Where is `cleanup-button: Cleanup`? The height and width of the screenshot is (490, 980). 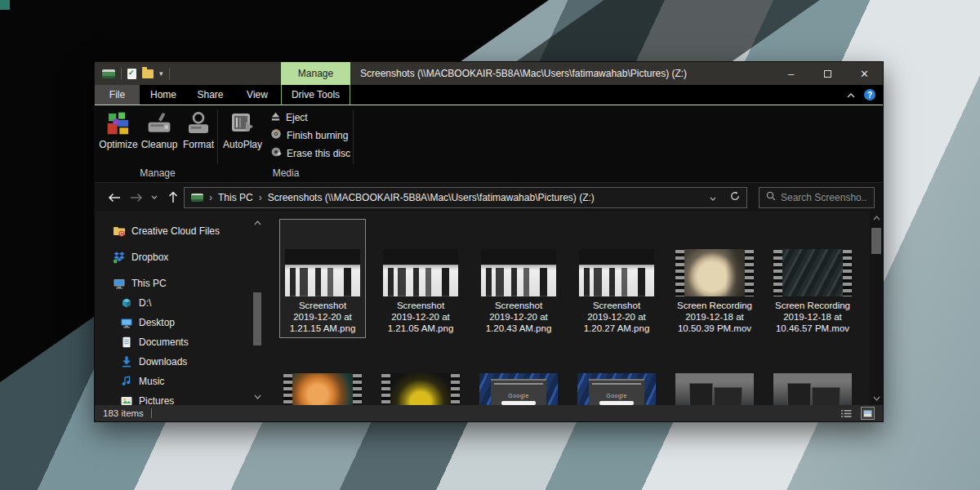
cleanup-button: Cleanup is located at coordinates (159, 131).